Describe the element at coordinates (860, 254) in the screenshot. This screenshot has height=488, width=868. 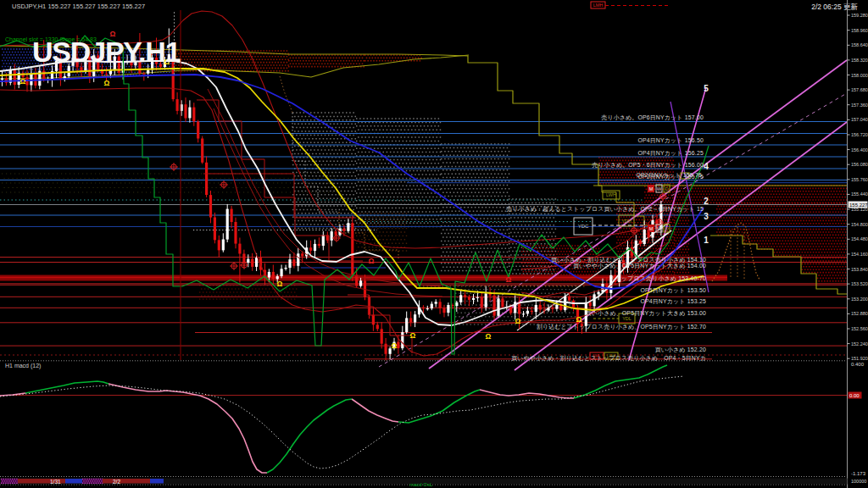
I see `svg-text: 154.160` at that location.